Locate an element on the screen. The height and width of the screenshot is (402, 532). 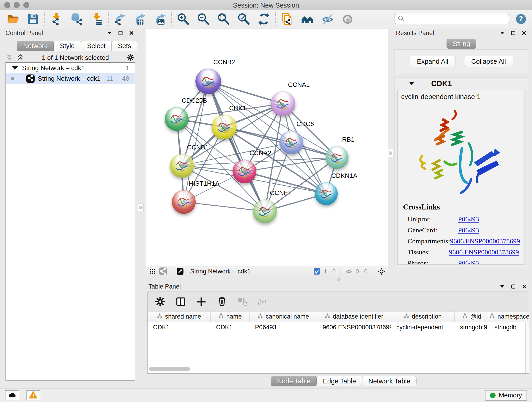
export-network-button is located at coordinates (120, 19).